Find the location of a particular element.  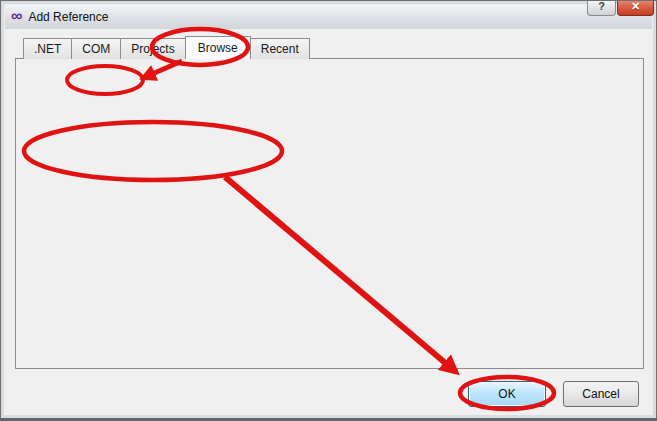

tab-strip: .NET COM Projects Browse Recent is located at coordinates (166, 48).